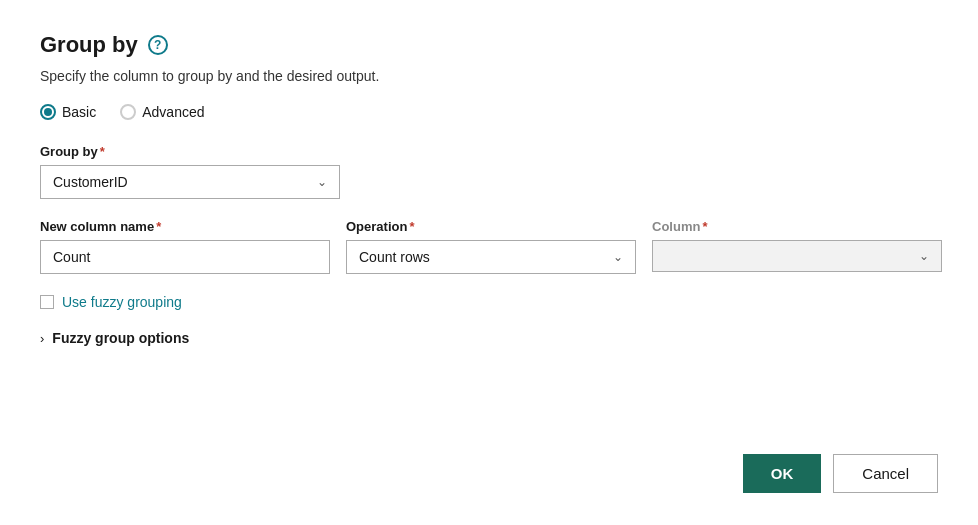  I want to click on group-by-select: CustomerID ⌄, so click(190, 182).